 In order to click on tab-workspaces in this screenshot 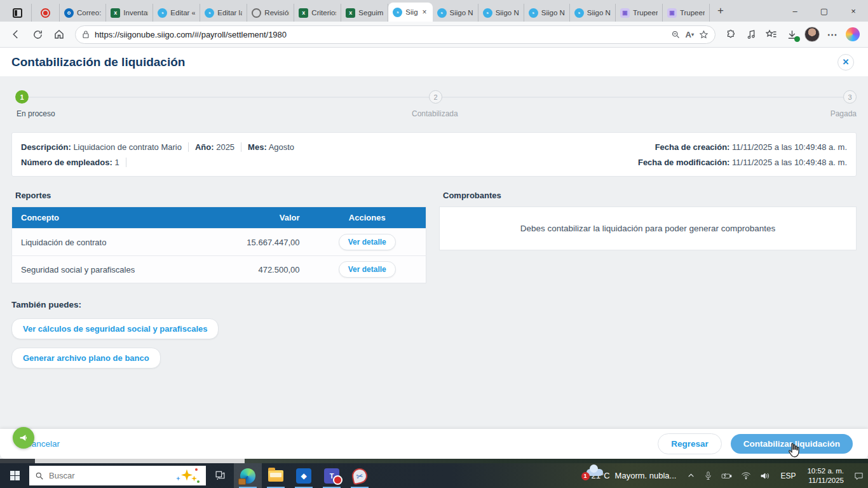, I will do `click(18, 13)`.